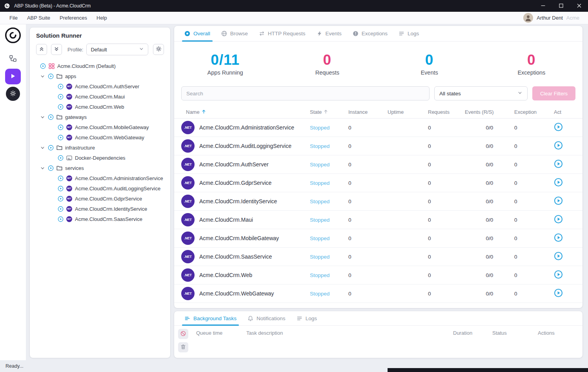  What do you see at coordinates (370, 34) in the screenshot?
I see `tab-exceptions: Exceptions` at bounding box center [370, 34].